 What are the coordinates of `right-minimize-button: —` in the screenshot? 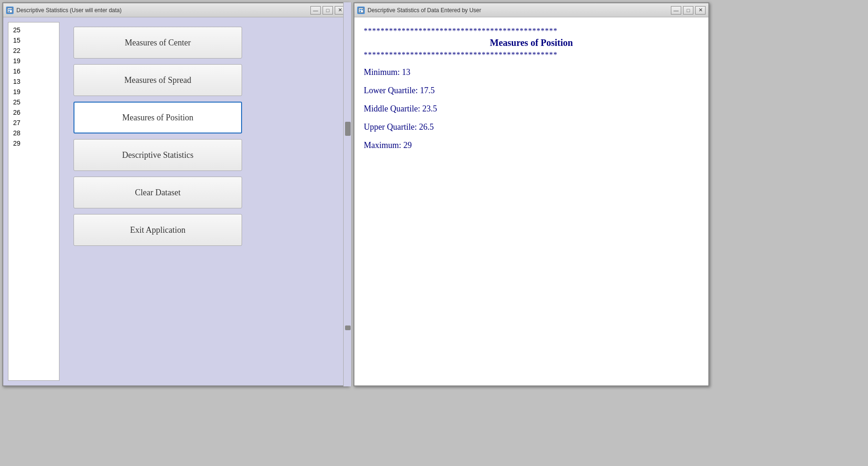 It's located at (676, 10).